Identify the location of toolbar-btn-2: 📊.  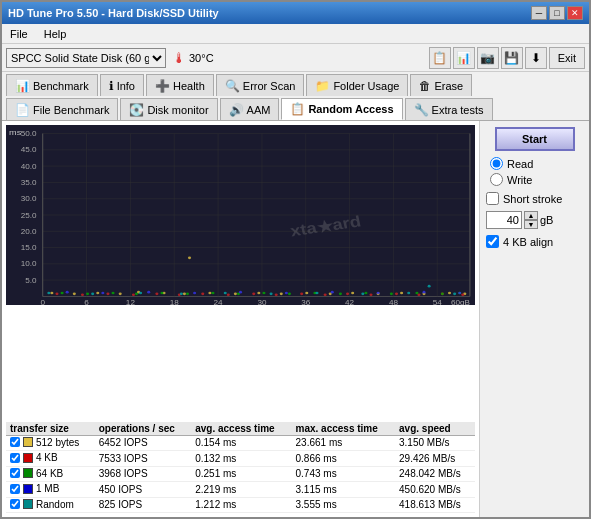
(464, 58).